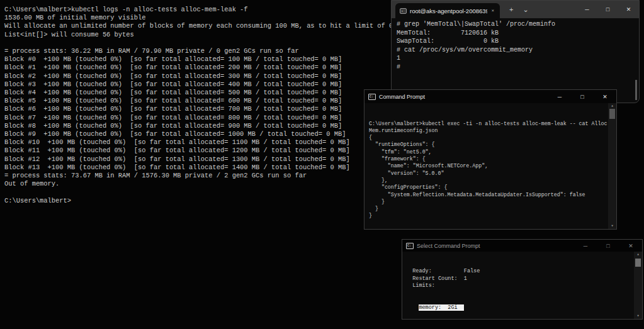 The image size is (644, 329). What do you see at coordinates (517, 67) in the screenshot?
I see `terminal-line: #` at bounding box center [517, 67].